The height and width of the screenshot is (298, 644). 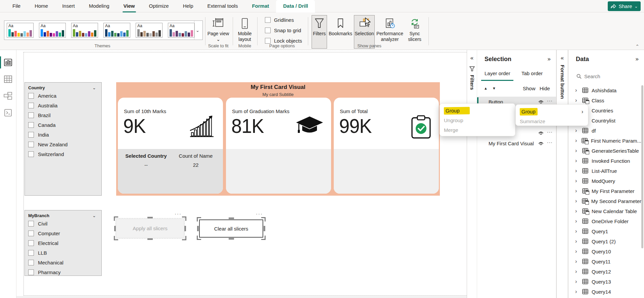 What do you see at coordinates (552, 111) in the screenshot?
I see `submenu-item: Group ›` at bounding box center [552, 111].